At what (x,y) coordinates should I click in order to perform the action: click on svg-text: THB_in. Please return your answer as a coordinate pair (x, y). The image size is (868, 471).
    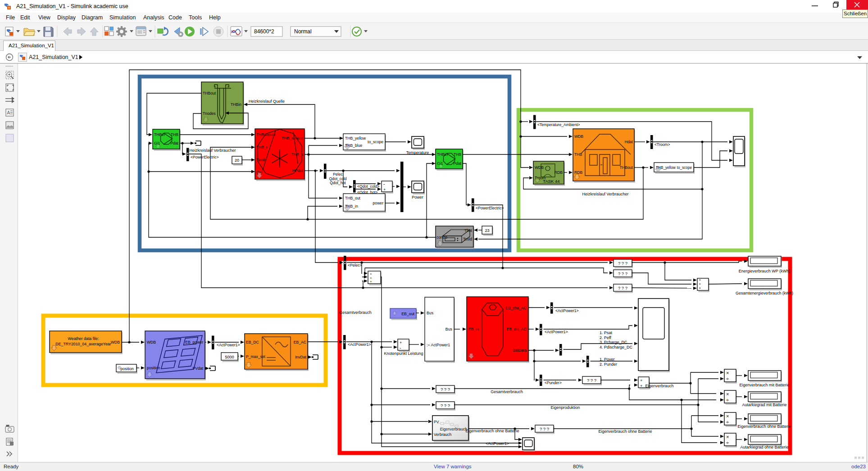
    Looking at the image, I should click on (351, 206).